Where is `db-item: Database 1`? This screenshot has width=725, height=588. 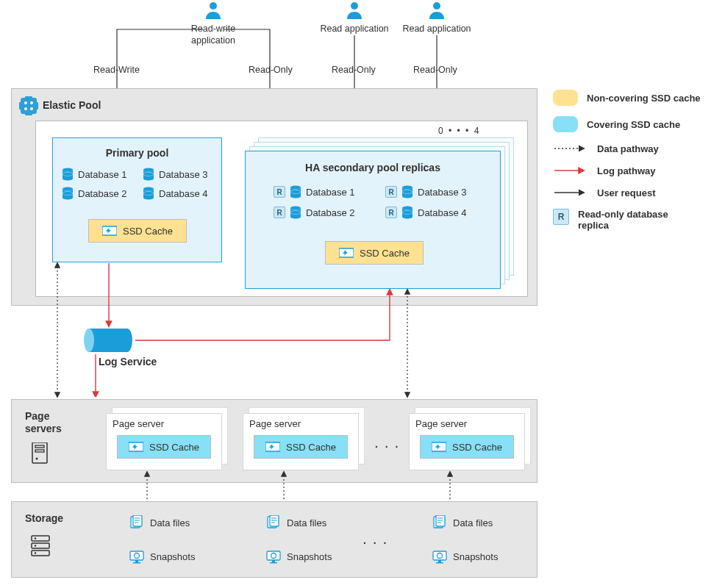
db-item: Database 1 is located at coordinates (94, 174).